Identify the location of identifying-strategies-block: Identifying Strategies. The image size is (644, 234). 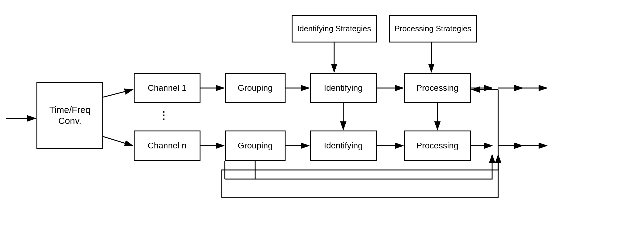
(334, 29).